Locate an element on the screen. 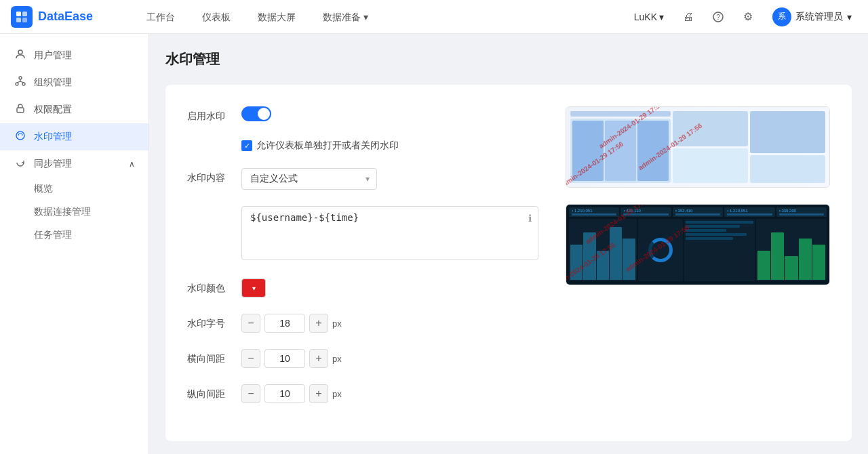  content-select-control: 自定义公式 ▾ is located at coordinates (390, 179).